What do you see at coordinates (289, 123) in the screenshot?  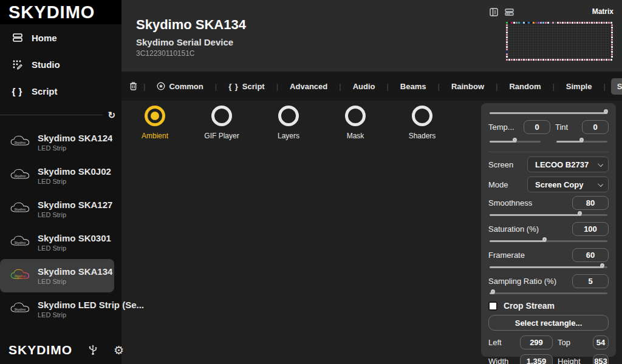 I see `mode-layers: Layers` at bounding box center [289, 123].